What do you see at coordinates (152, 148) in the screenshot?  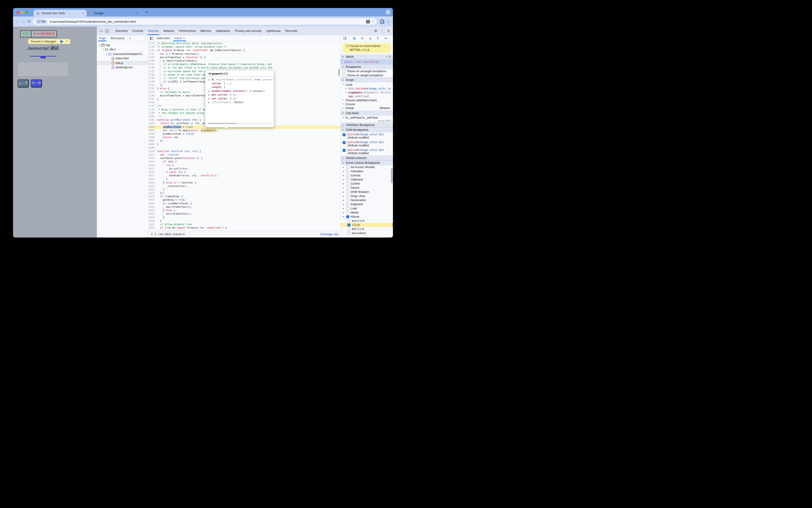 I see `line-number: 1809` at bounding box center [152, 148].